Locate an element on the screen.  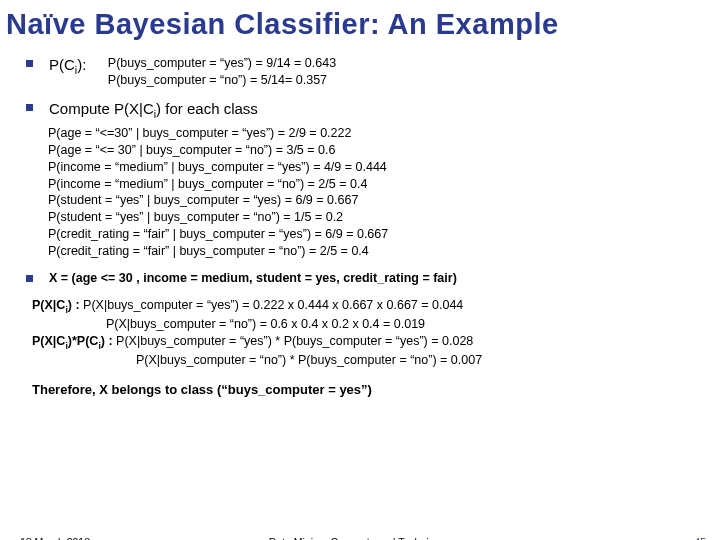
pxci-label-2: P(X|Ci)*P(Ci) : is located at coordinates (74, 341).